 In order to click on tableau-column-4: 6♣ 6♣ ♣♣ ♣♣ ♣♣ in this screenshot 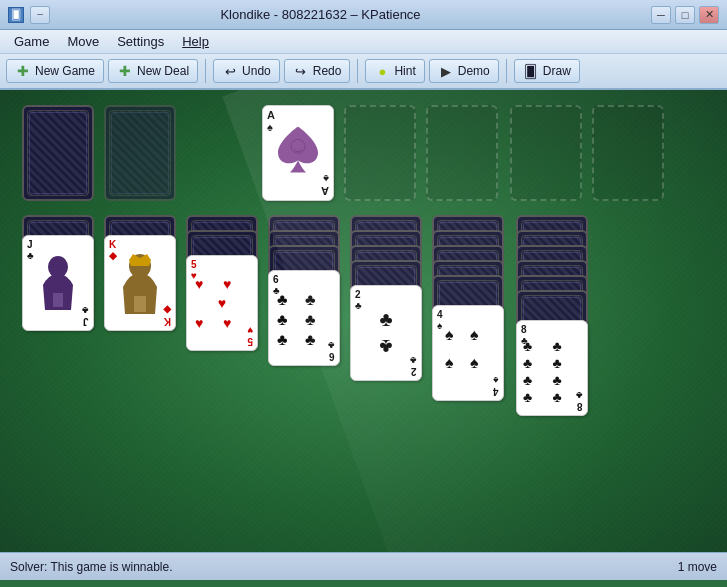, I will do `click(304, 263)`.